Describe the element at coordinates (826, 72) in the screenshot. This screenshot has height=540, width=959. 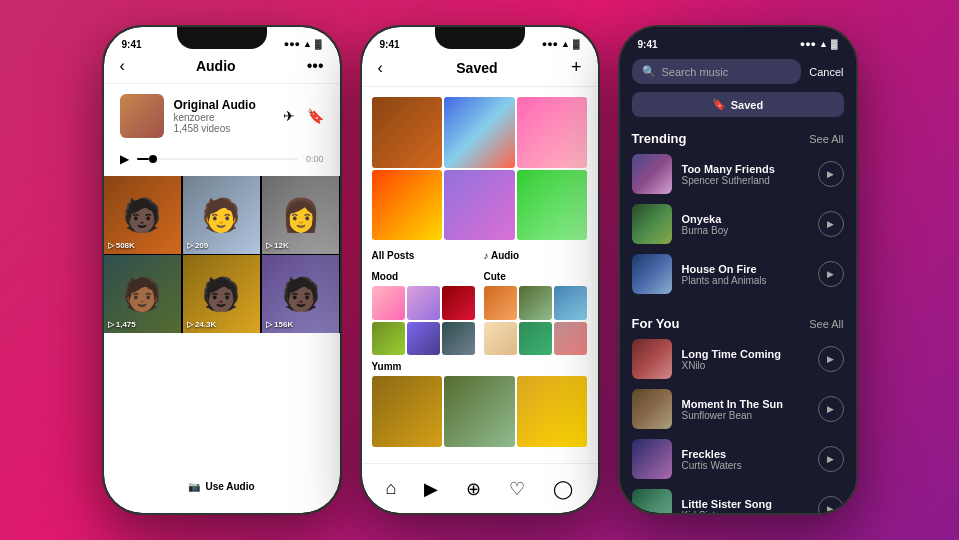
I see `cancel-button: Cancel` at that location.